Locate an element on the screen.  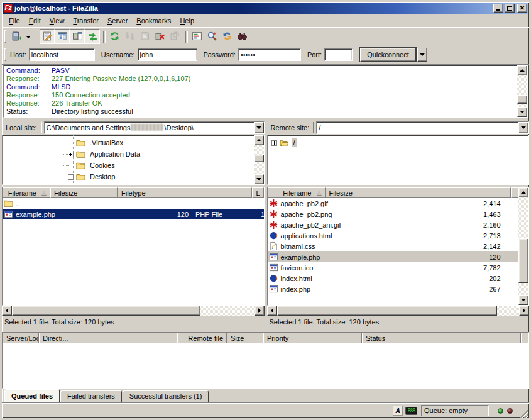
local-tree-scrollbar is located at coordinates (259, 160).